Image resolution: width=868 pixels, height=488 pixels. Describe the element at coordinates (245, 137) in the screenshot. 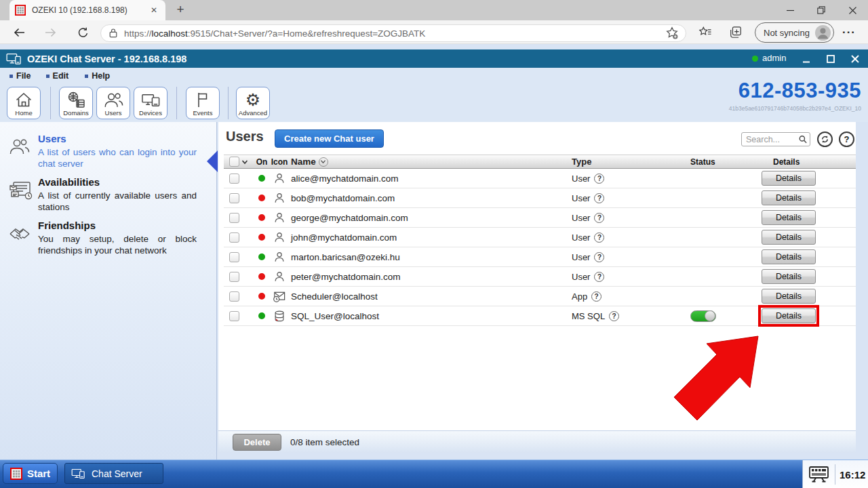

I see `page-title: Users` at that location.